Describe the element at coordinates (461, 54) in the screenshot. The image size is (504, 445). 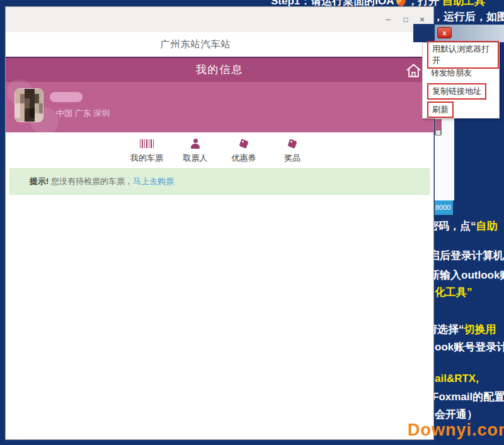
I see `menu-item-open-in-browser: 用默认浏览器打开` at that location.